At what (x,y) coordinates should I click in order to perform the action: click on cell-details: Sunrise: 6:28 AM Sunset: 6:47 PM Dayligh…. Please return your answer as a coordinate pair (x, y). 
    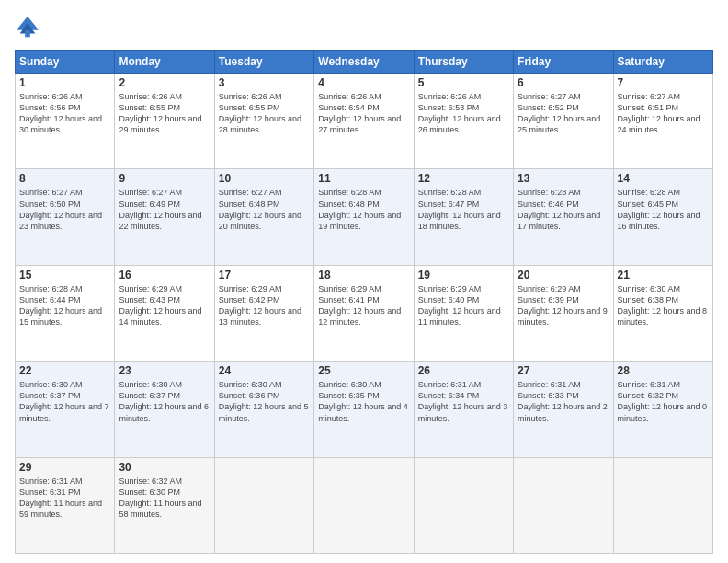
    Looking at the image, I should click on (463, 210).